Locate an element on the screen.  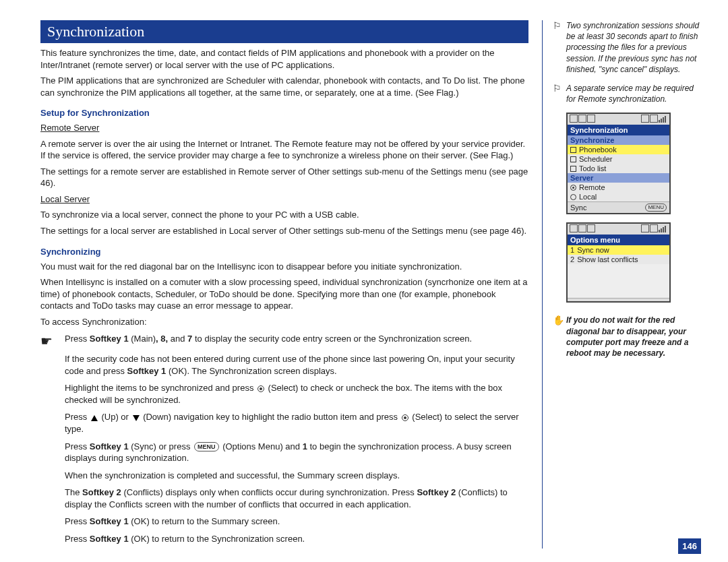
step-1: ☛ Press Softkey 1 (Main), 8, and 7 to di… is located at coordinates (284, 341).